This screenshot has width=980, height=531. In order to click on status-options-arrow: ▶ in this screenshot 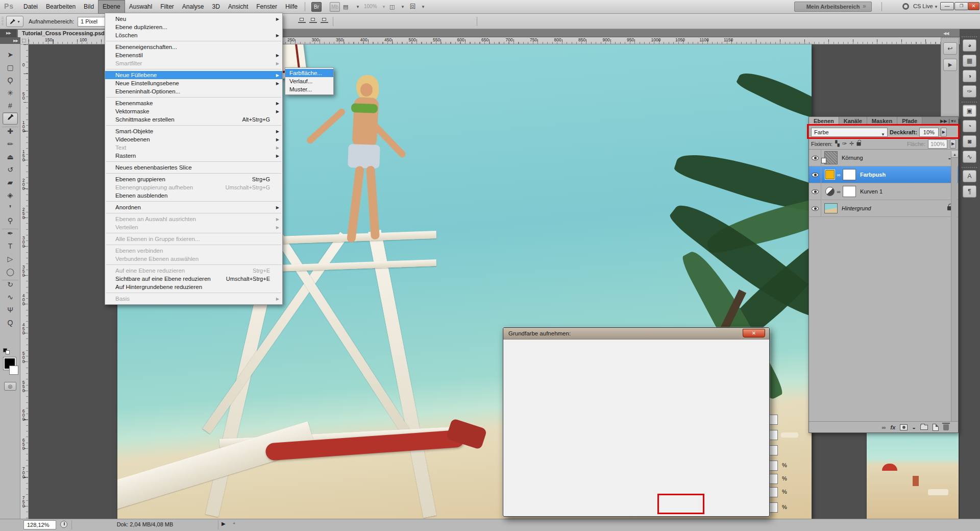, I will do `click(224, 524)`.